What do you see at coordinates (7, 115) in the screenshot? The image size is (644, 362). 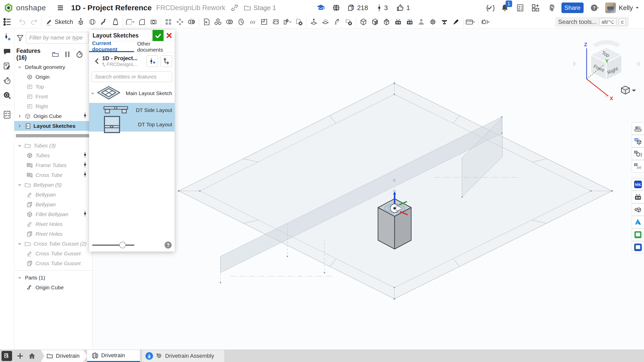 I see `tasks-button` at bounding box center [7, 115].